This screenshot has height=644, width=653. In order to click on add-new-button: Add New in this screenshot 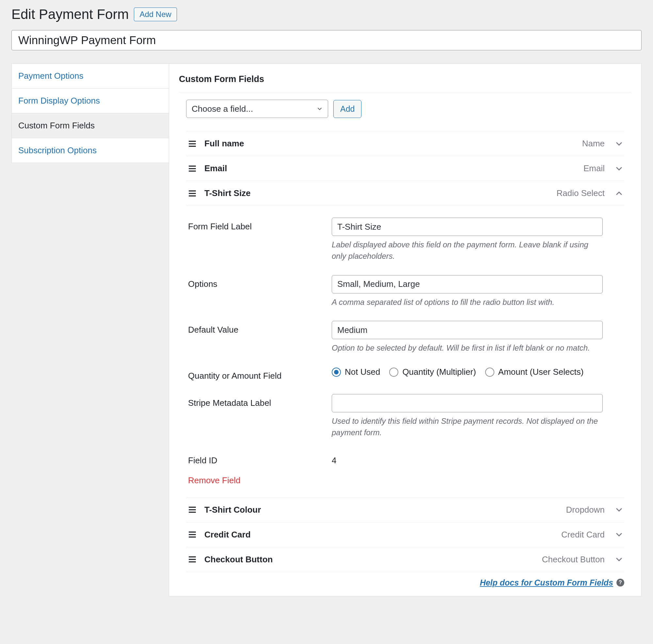, I will do `click(155, 14)`.